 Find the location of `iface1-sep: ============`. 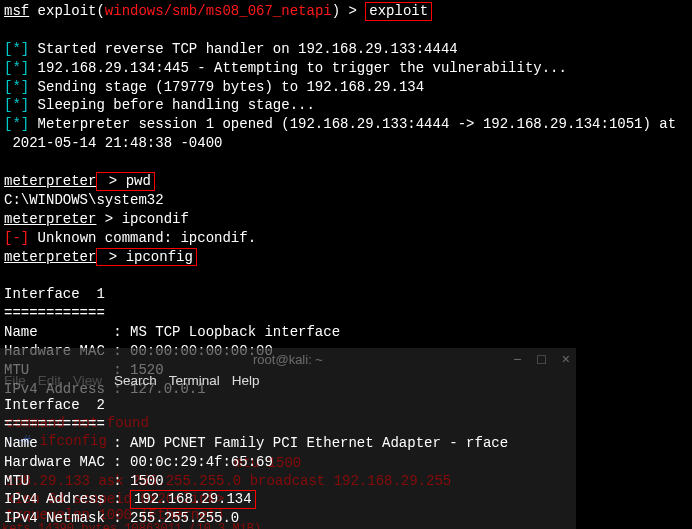

iface1-sep: ============ is located at coordinates (346, 314).